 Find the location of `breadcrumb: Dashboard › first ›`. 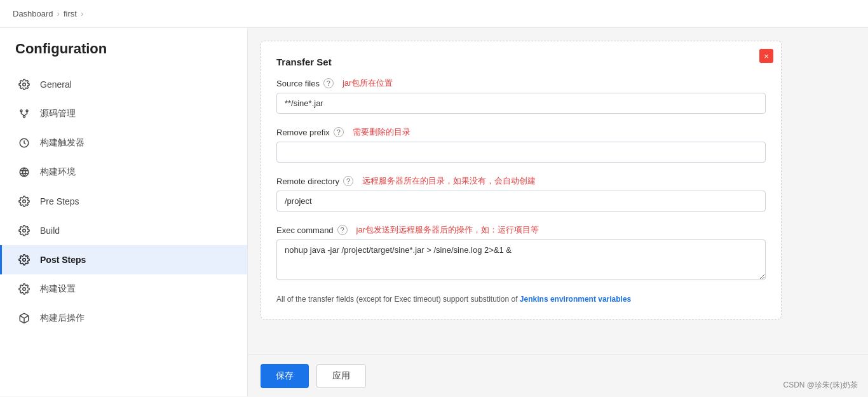

breadcrumb: Dashboard › first › is located at coordinates (434, 14).